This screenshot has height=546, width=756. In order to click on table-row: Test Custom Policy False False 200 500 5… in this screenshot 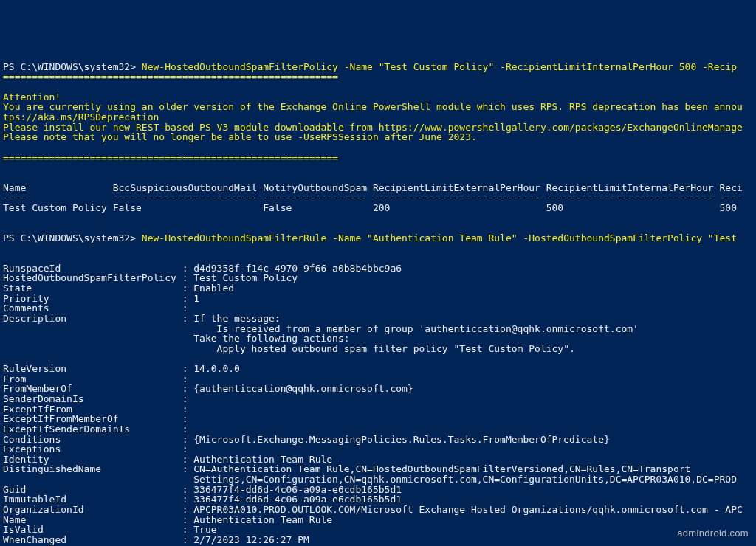, I will do `click(370, 208)`.